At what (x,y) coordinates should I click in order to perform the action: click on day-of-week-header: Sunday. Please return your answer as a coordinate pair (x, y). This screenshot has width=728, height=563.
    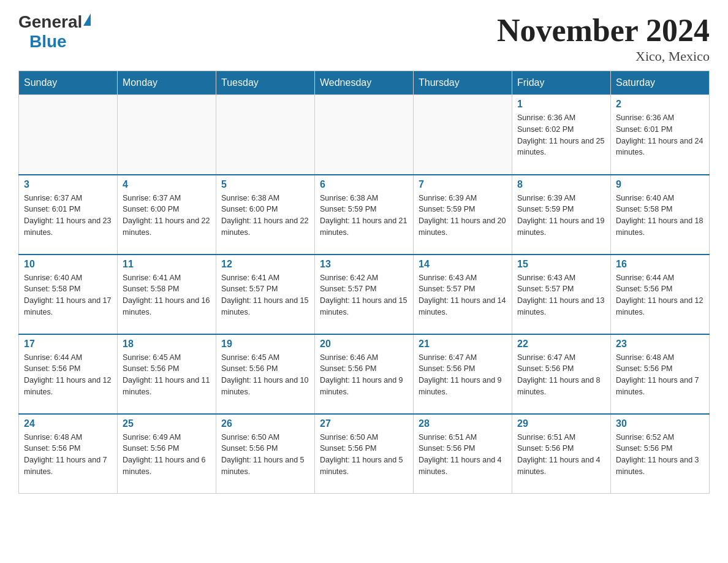
    Looking at the image, I should click on (69, 83).